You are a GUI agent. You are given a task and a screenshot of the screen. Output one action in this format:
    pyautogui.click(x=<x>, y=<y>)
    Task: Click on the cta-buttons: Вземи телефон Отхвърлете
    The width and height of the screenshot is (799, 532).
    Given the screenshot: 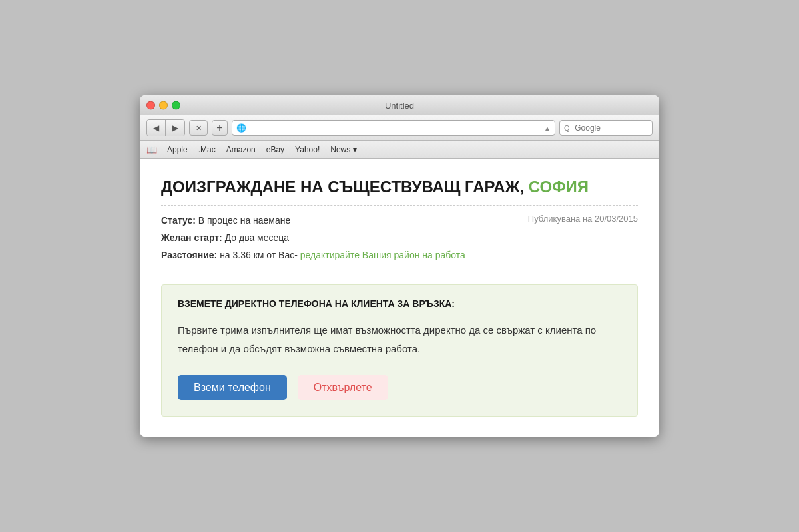 What is the action you would take?
    pyautogui.click(x=400, y=388)
    